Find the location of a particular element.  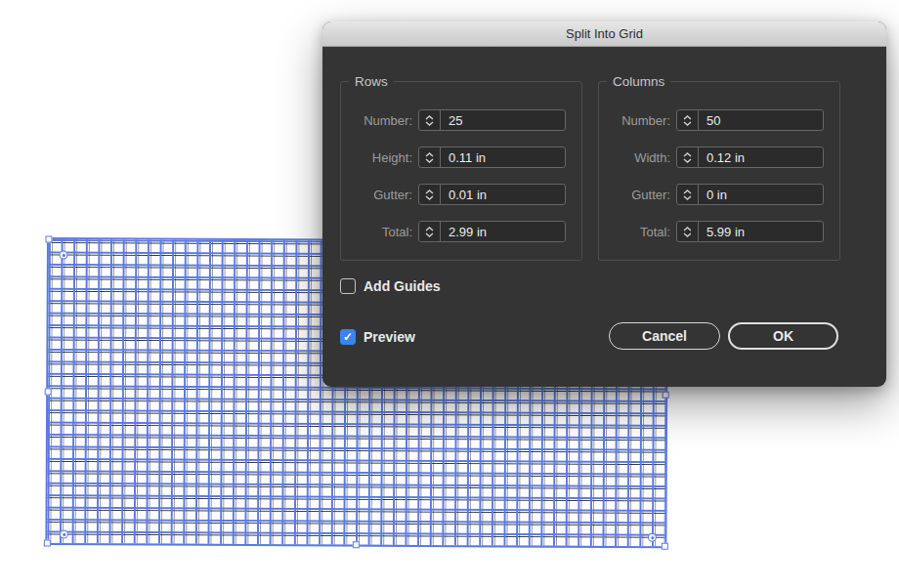

add-guides-option: Add Guides is located at coordinates (391, 286).